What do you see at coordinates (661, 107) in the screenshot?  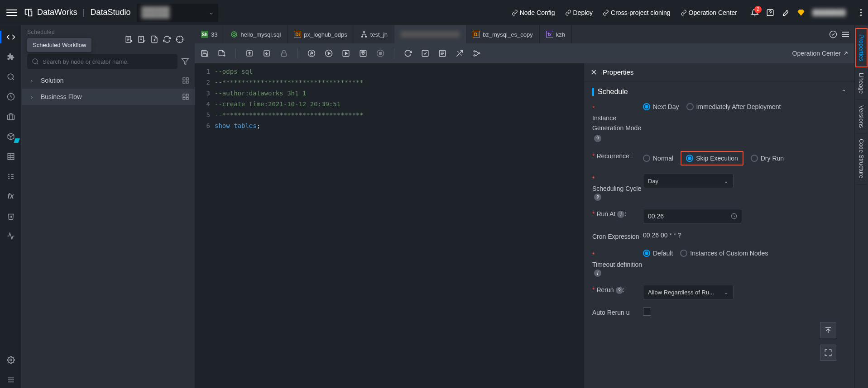 I see `radio-next-day: Next Day` at bounding box center [661, 107].